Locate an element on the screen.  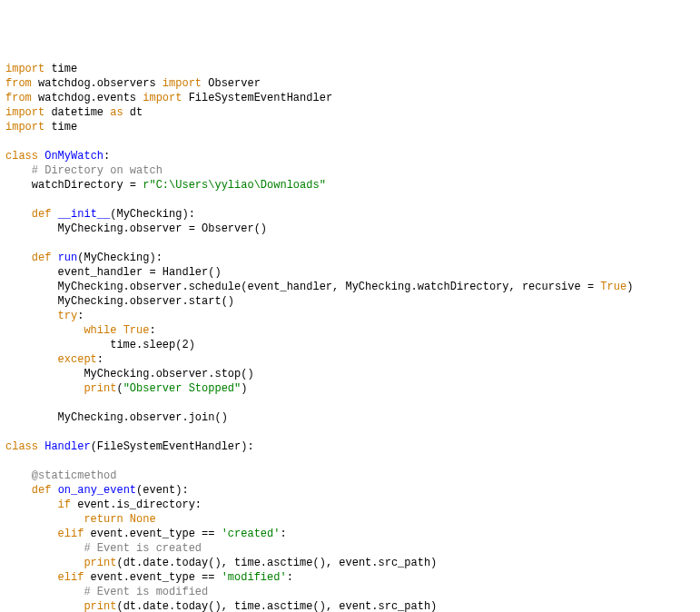
token: run is located at coordinates (68, 258).